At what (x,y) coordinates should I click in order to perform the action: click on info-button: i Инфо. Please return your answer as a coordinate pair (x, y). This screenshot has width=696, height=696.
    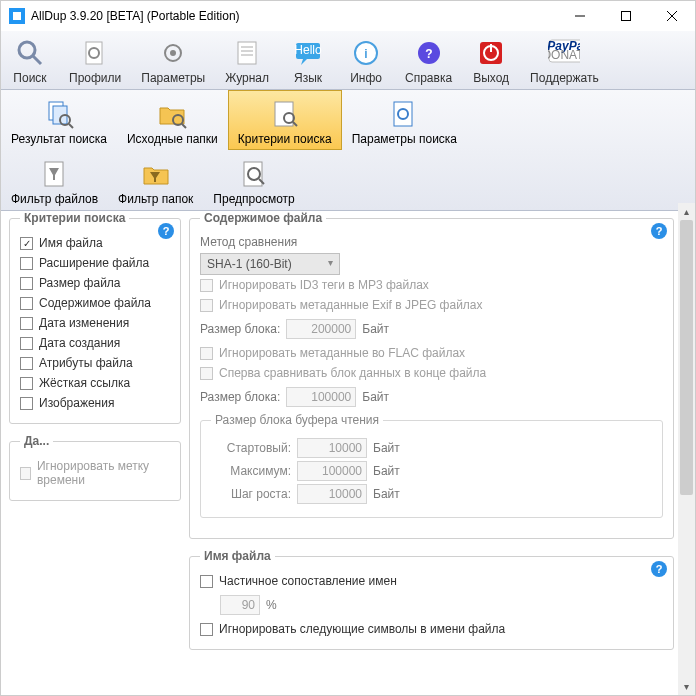
    Looking at the image, I should click on (366, 60).